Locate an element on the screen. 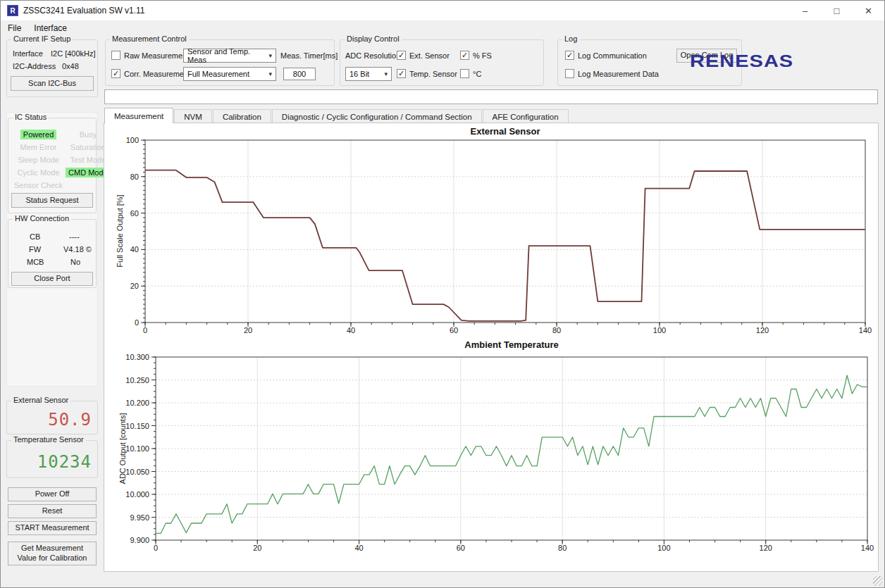 This screenshot has height=588, width=885. scan-i2c-bus-button: Scan I2C-Bus is located at coordinates (52, 83).